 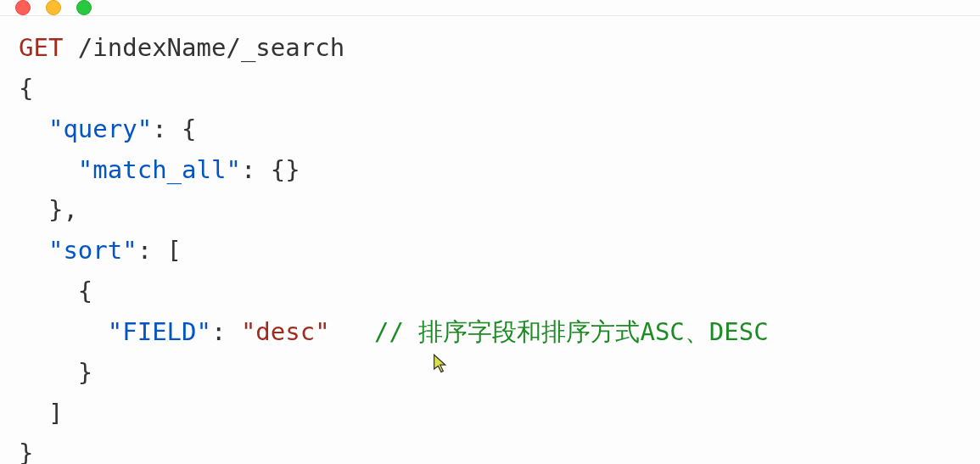 I want to click on punct: },, so click(x=48, y=210).